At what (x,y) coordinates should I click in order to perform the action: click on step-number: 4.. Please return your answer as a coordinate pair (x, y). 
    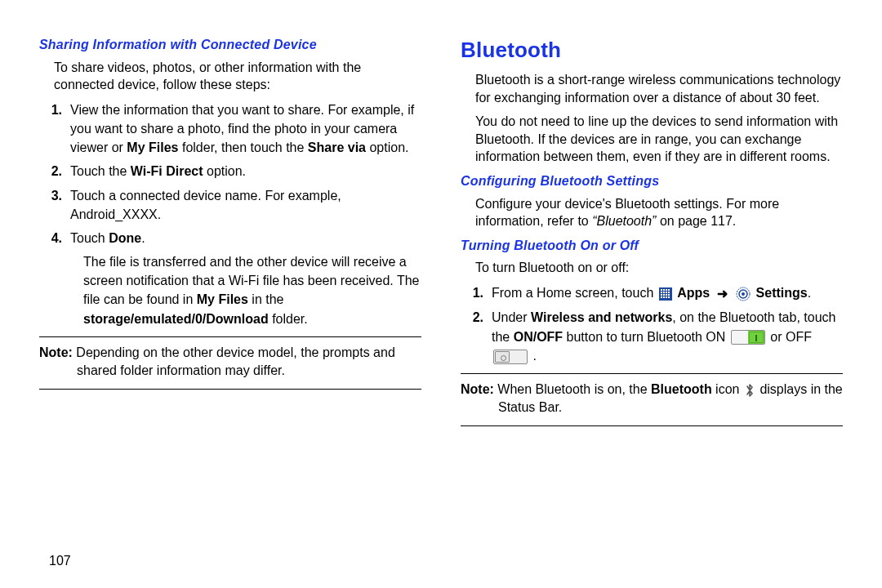
    Looking at the image, I should click on (51, 238).